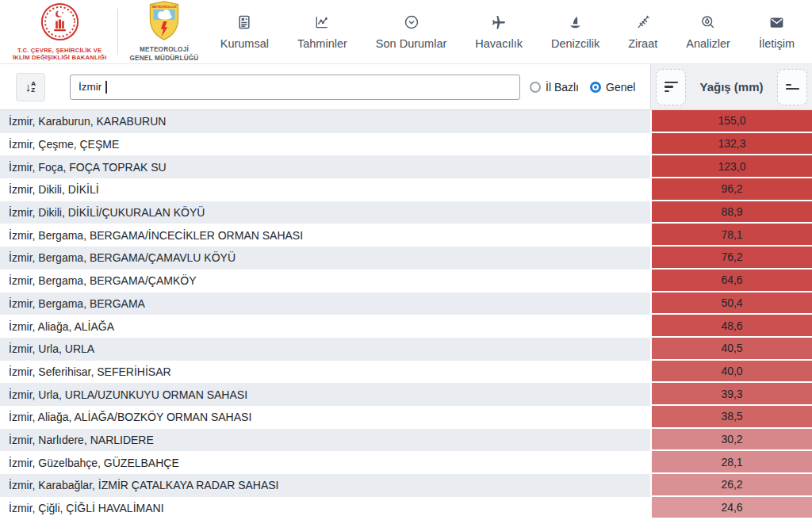 The image size is (812, 520). I want to click on table-row: İzmir, Narlıdere, NARLIDERE 30,2, so click(406, 441).